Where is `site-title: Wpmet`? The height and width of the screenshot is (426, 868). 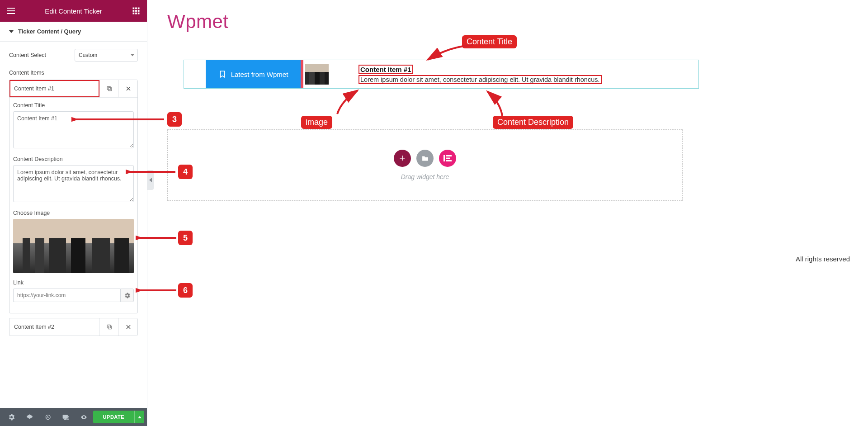
site-title: Wpmet is located at coordinates (518, 22).